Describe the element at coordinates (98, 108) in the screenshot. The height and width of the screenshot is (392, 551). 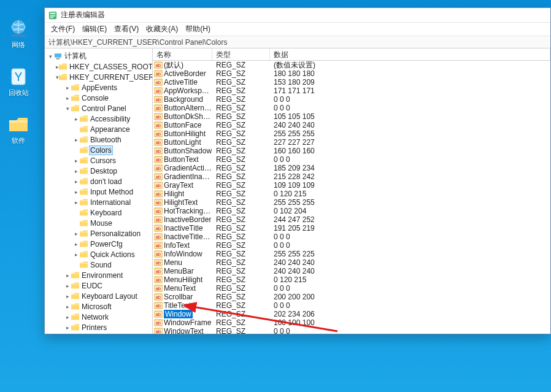
I see `tree-item: ▾Control Panel` at that location.